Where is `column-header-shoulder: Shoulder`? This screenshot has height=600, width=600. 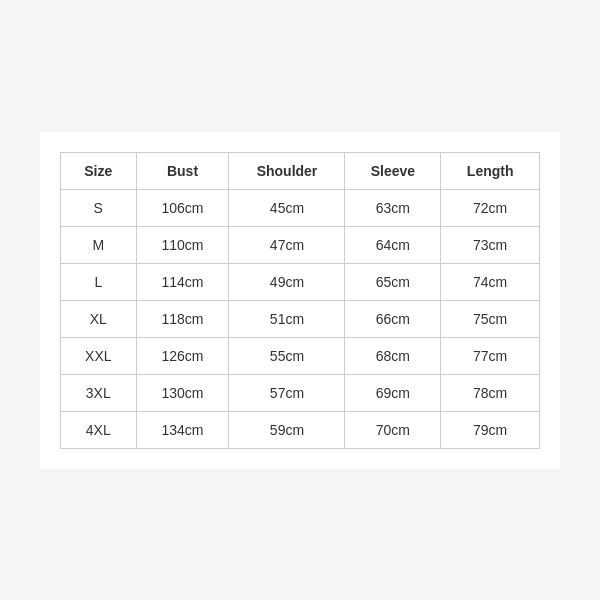
column-header-shoulder: Shoulder is located at coordinates (287, 170).